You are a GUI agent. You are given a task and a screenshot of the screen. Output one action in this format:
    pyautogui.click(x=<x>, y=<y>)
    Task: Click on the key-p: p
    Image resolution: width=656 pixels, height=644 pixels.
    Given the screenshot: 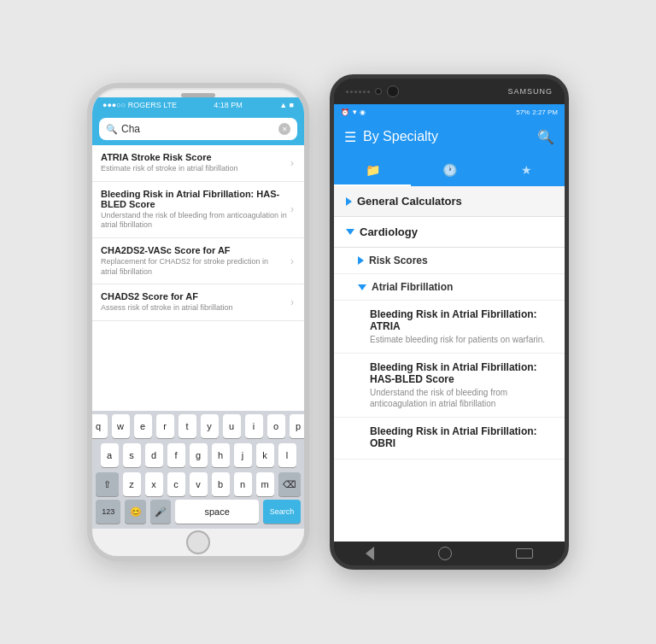 What is the action you would take?
    pyautogui.click(x=297, y=426)
    